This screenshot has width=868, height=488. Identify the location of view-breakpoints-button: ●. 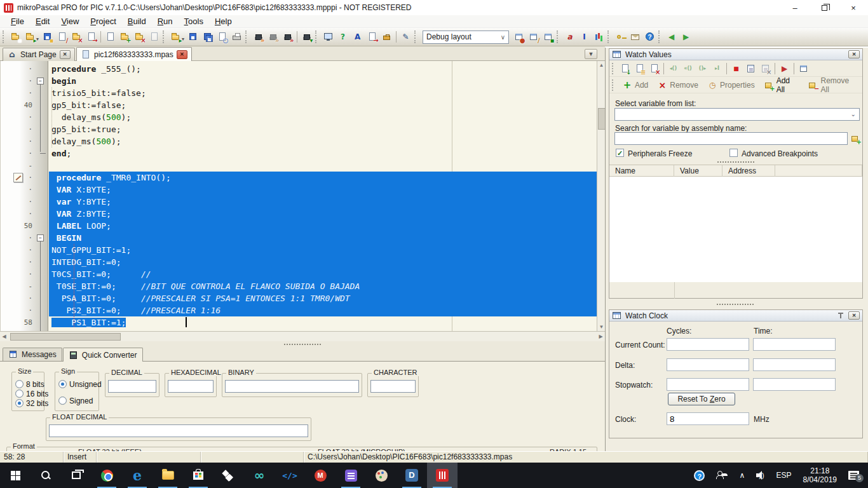
(519, 37).